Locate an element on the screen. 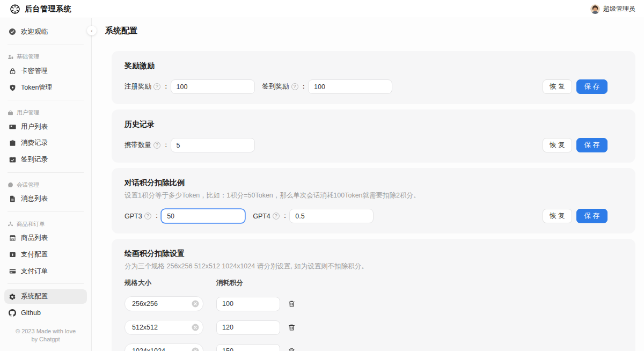  sidebar-item-message-list: 消息列表 is located at coordinates (46, 199).